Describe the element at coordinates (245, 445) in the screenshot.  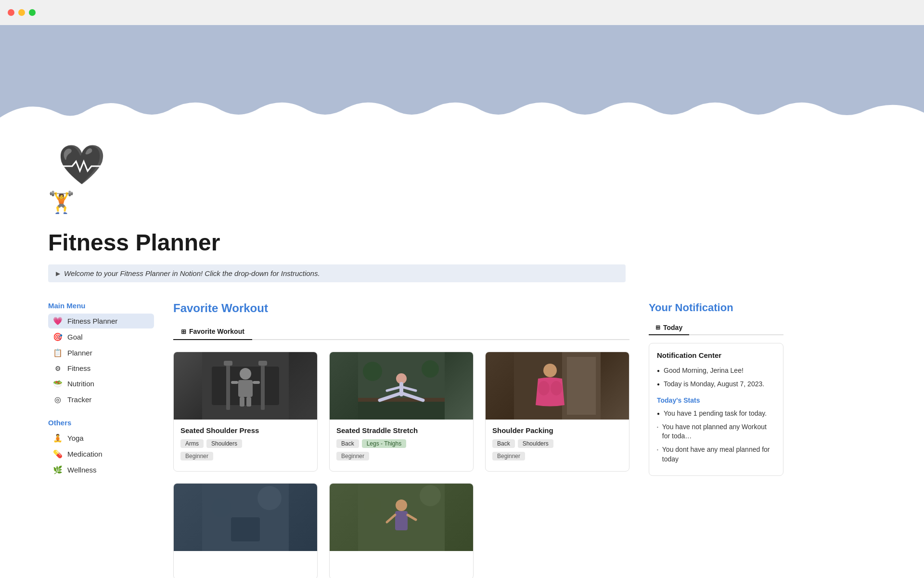
I see `card-body-shoulder-press: Seated Shoulder Press Arms Shoulders Beg…` at that location.